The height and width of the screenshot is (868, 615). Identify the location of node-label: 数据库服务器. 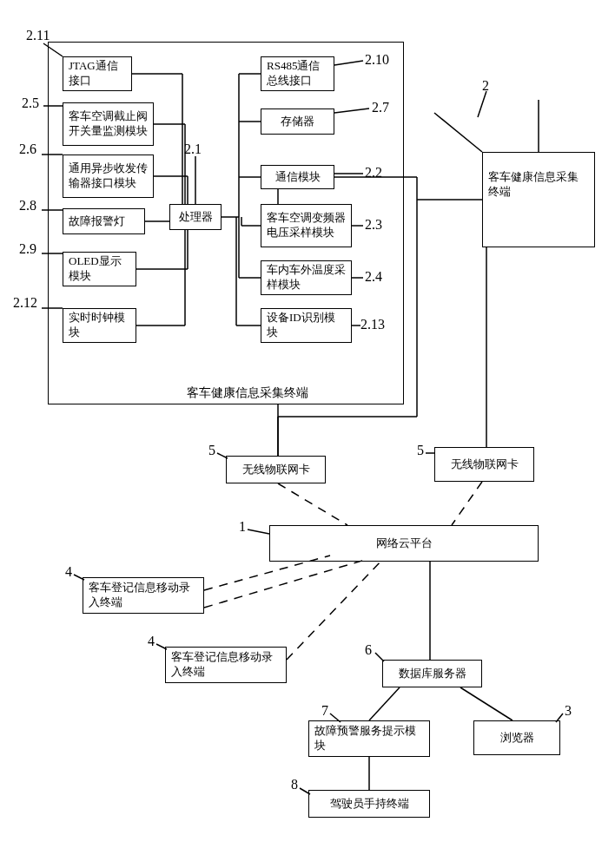
(433, 674).